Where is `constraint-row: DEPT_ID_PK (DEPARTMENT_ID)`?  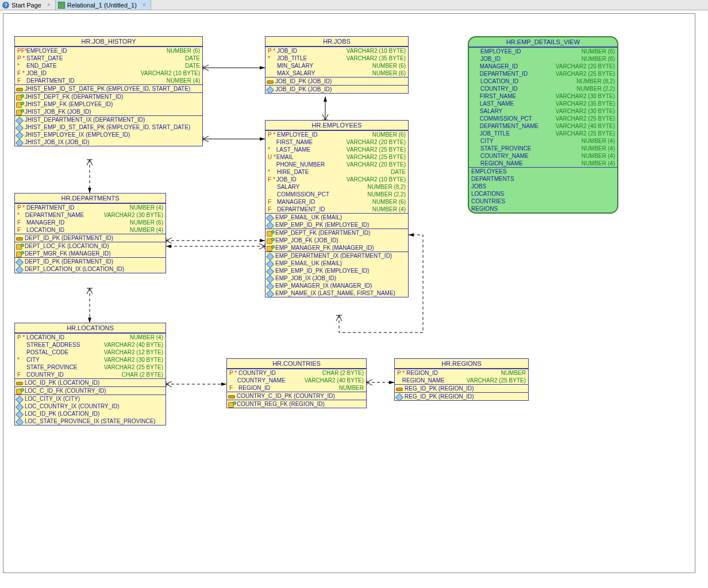 constraint-row: DEPT_ID_PK (DEPARTMENT_ID) is located at coordinates (90, 262).